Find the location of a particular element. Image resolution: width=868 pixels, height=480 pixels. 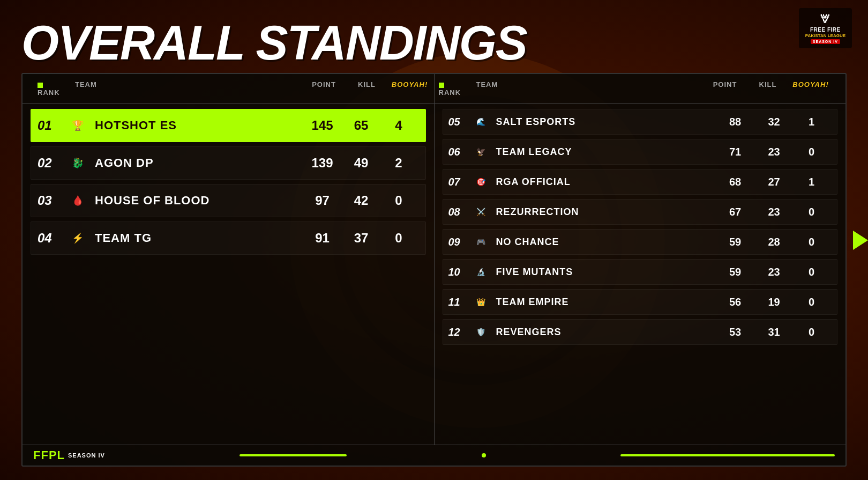

team-name: AGON DP is located at coordinates (198, 163).